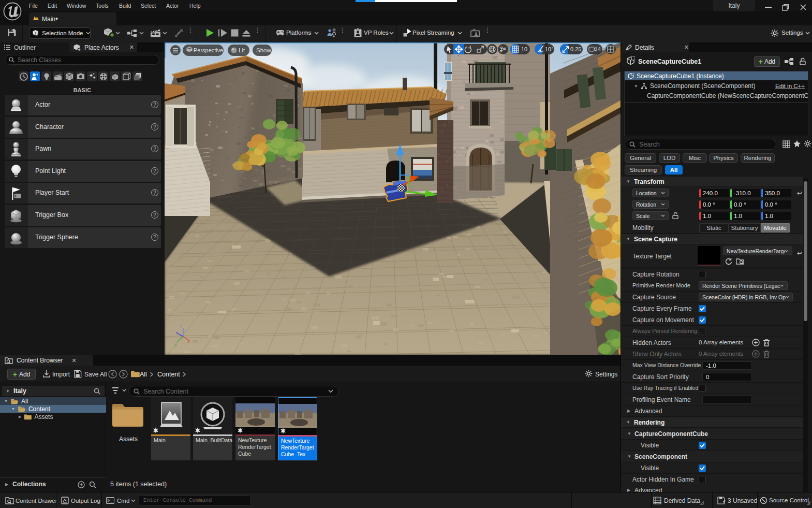 This screenshot has height=508, width=812. I want to click on svg-text: 10, so click(524, 49).